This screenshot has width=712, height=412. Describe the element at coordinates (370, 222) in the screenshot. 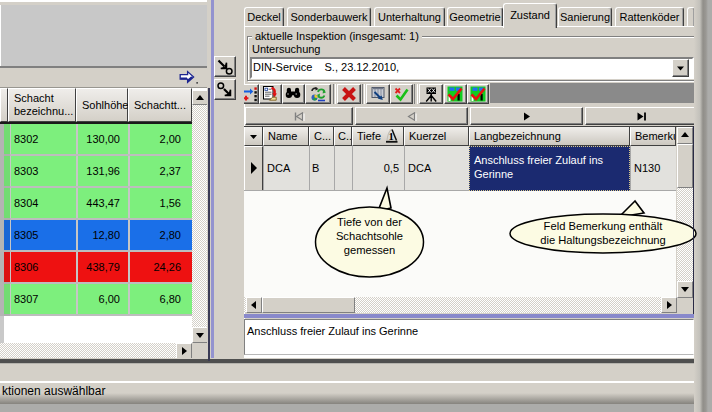

I see `svg-text: Tiefe von der` at that location.